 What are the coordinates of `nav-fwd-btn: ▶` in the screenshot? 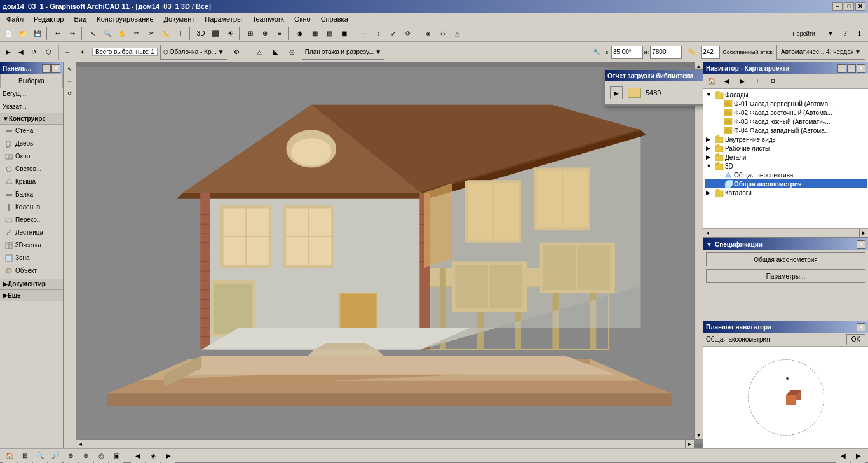 It's located at (742, 81).